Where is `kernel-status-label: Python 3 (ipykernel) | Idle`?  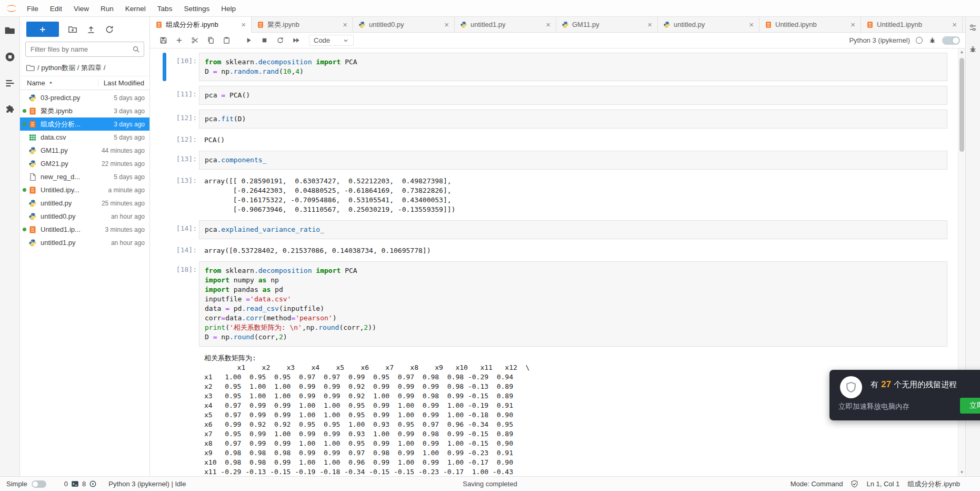 kernel-status-label: Python 3 (ipykernel) | Idle is located at coordinates (147, 484).